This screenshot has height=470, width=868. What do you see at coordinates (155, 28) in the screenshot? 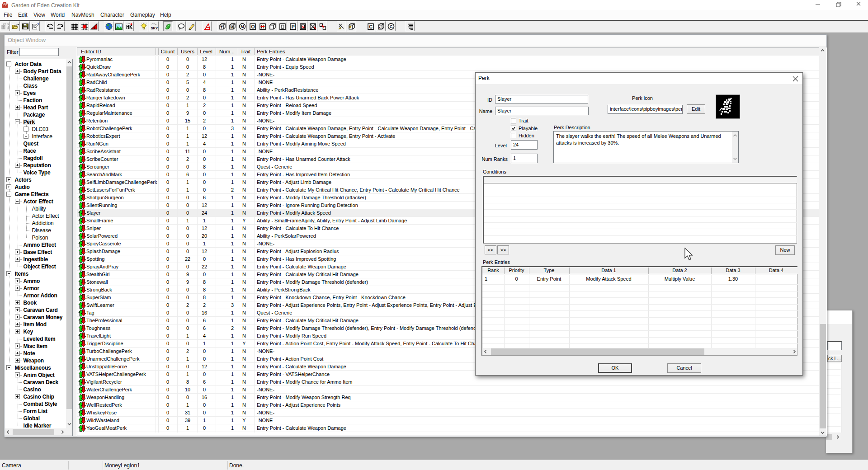
I see `svg-text: SKY` at bounding box center [155, 28].